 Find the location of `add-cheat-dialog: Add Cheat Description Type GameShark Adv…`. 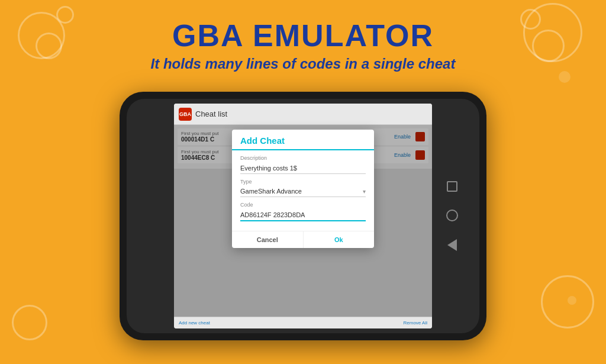

add-cheat-dialog: Add Cheat Description Type GameShark Adv… is located at coordinates (303, 189).